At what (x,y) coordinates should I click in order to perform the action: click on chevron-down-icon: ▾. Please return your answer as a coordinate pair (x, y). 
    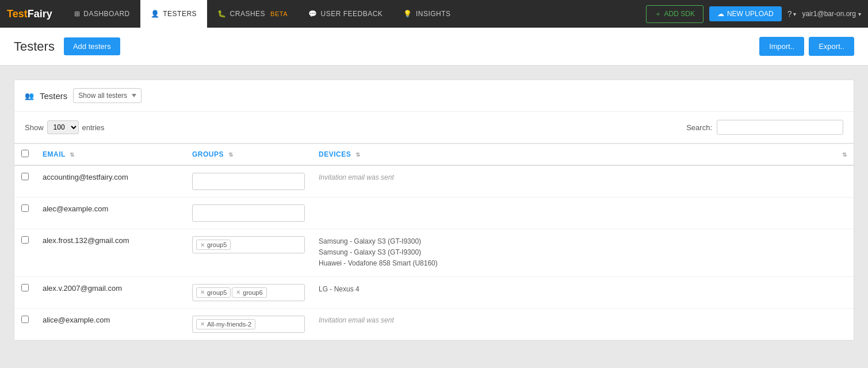
    Looking at the image, I should click on (795, 14).